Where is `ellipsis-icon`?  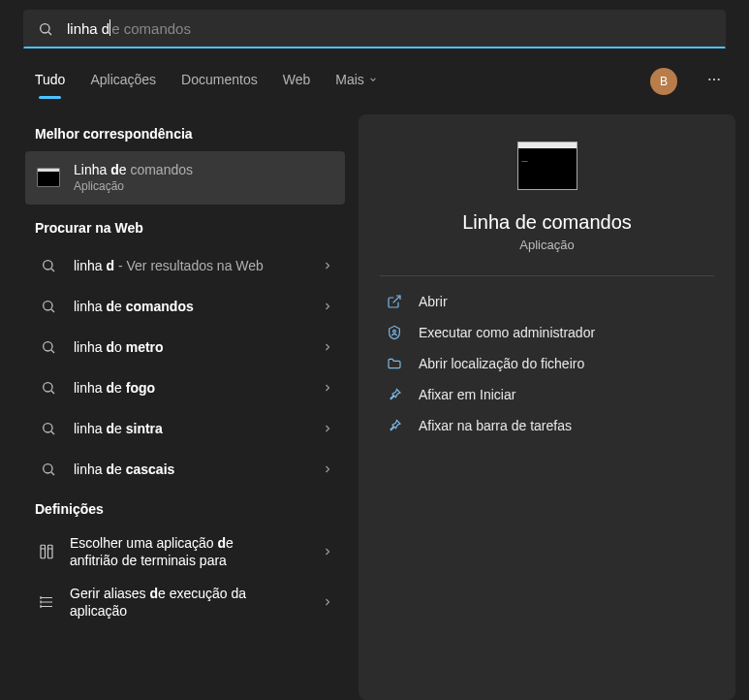 ellipsis-icon is located at coordinates (714, 80).